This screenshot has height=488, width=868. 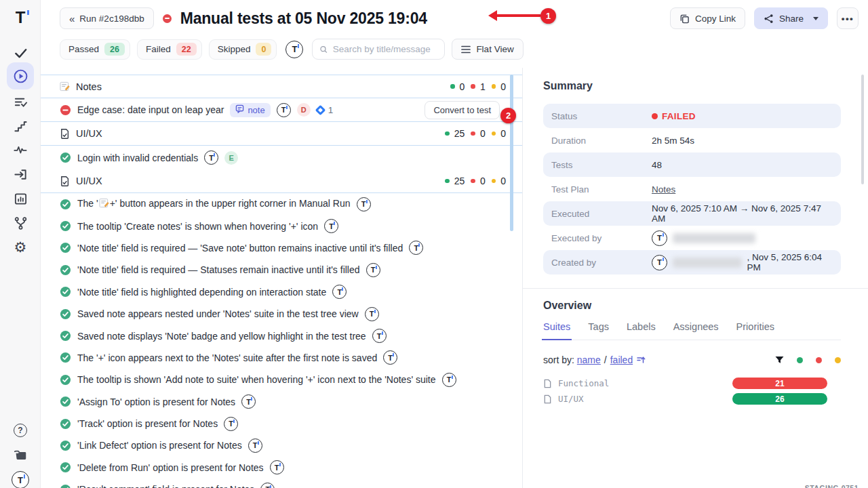 I want to click on overview-suite-row: UI/UX26, so click(x=692, y=399).